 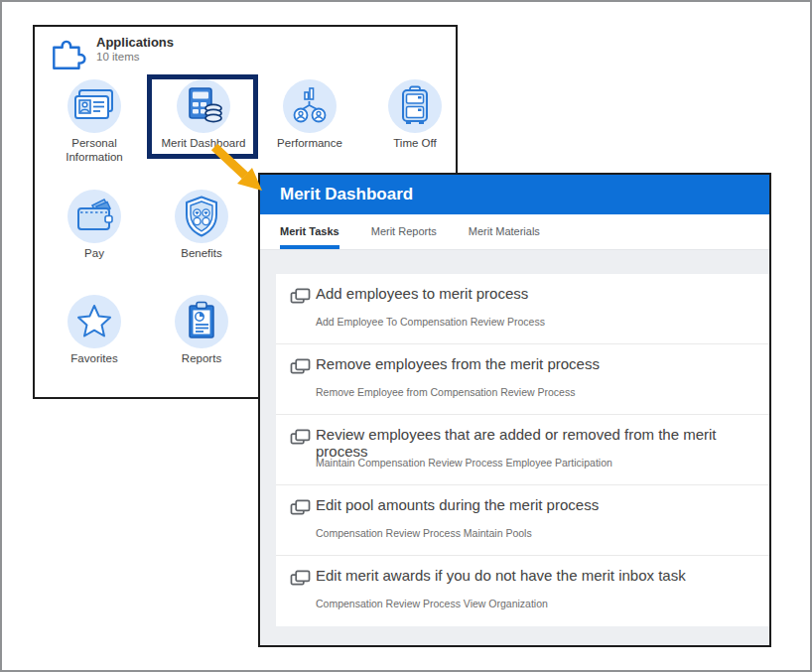 What do you see at coordinates (415, 106) in the screenshot?
I see `suitcase-icon` at bounding box center [415, 106].